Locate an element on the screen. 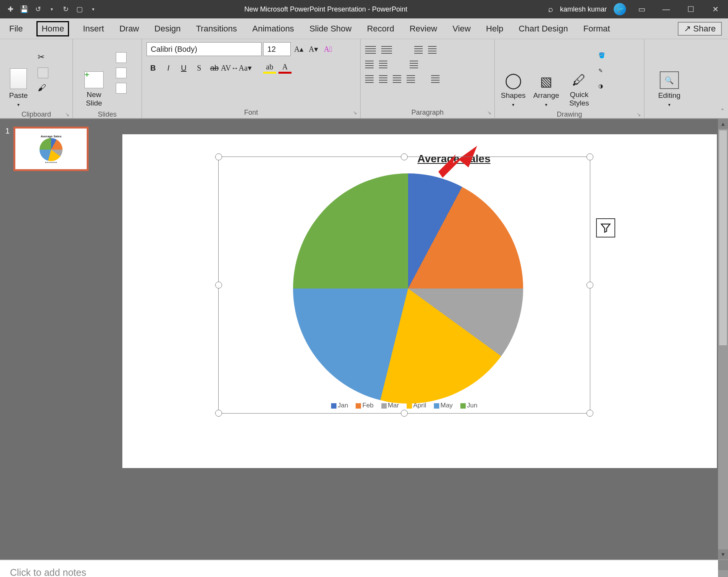  notes-pane: Click to add notes ▲ ▼ is located at coordinates (364, 568).